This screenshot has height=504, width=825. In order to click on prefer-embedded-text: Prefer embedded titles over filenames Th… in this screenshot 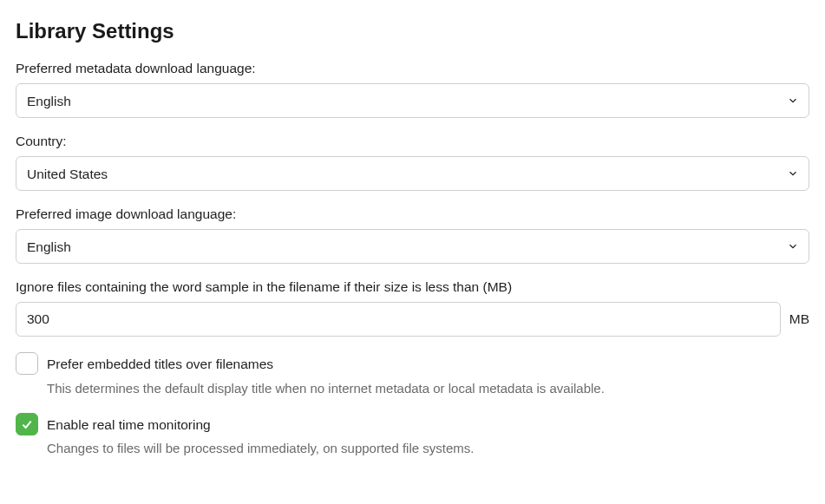, I will do `click(326, 375)`.